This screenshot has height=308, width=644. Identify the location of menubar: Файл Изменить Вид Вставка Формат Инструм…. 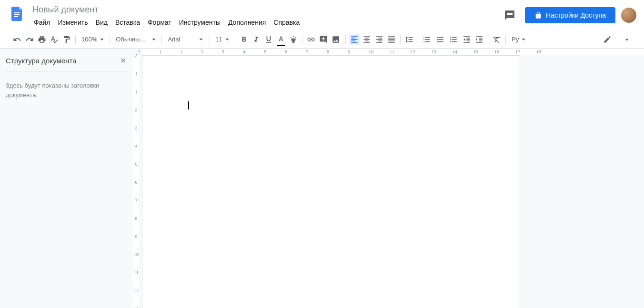
(265, 22).